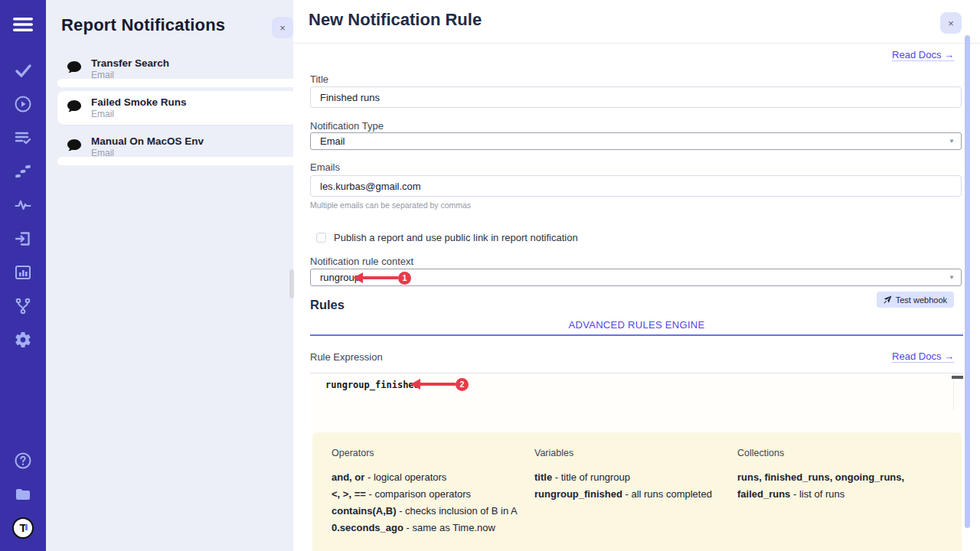  What do you see at coordinates (916, 300) in the screenshot?
I see `test-webhook-button: Test webhook` at bounding box center [916, 300].